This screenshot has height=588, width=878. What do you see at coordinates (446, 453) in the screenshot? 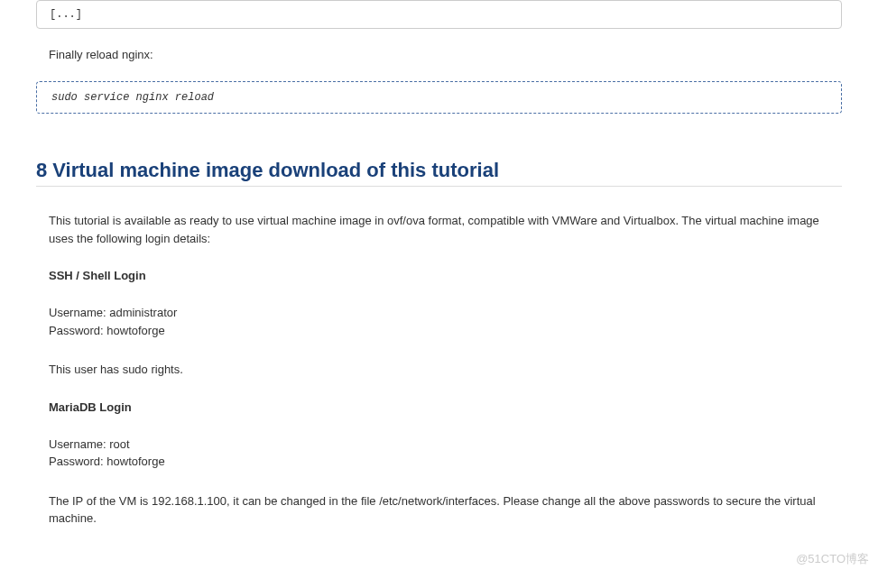
I see `mariadb-credentials: Username: root Password: howtoforge` at bounding box center [446, 453].